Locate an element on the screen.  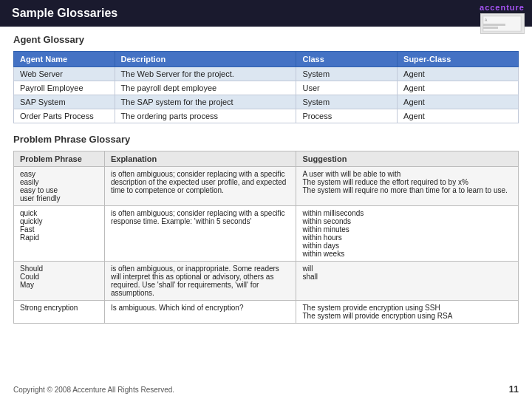
footer: Copyright © 2008 Accenture All Rights Re… is located at coordinates (266, 389).